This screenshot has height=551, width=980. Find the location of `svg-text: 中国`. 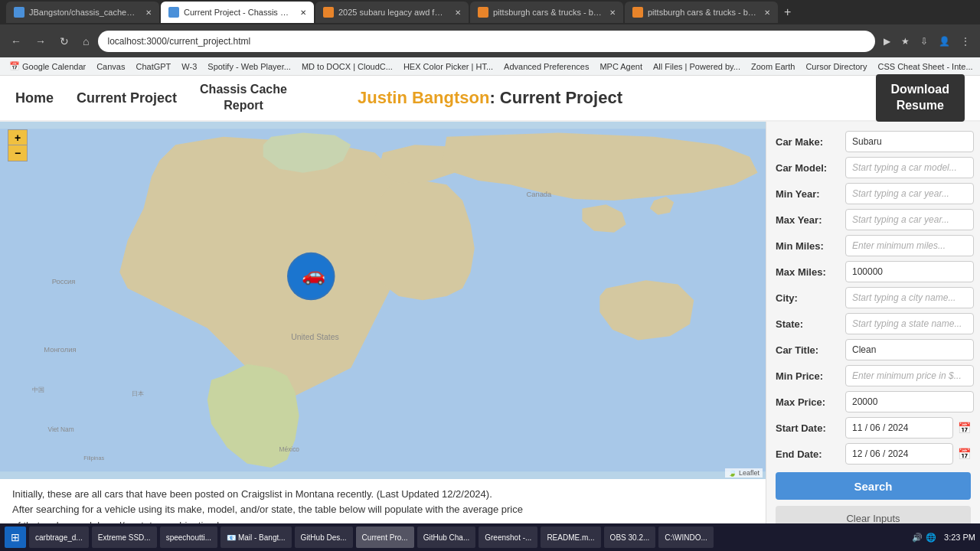

svg-text: 中国 is located at coordinates (38, 390).